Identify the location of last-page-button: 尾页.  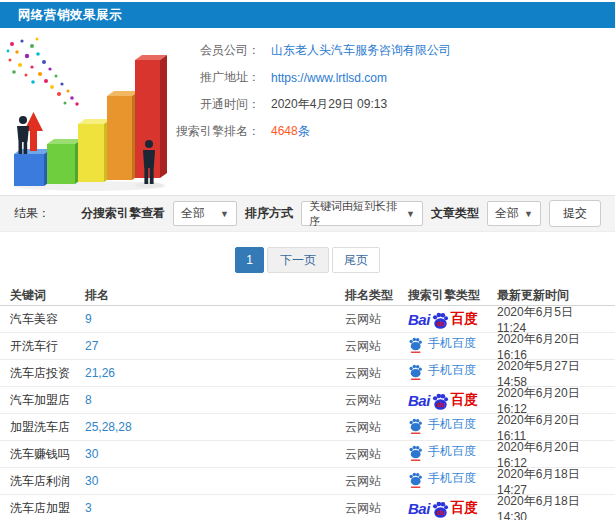
(356, 260).